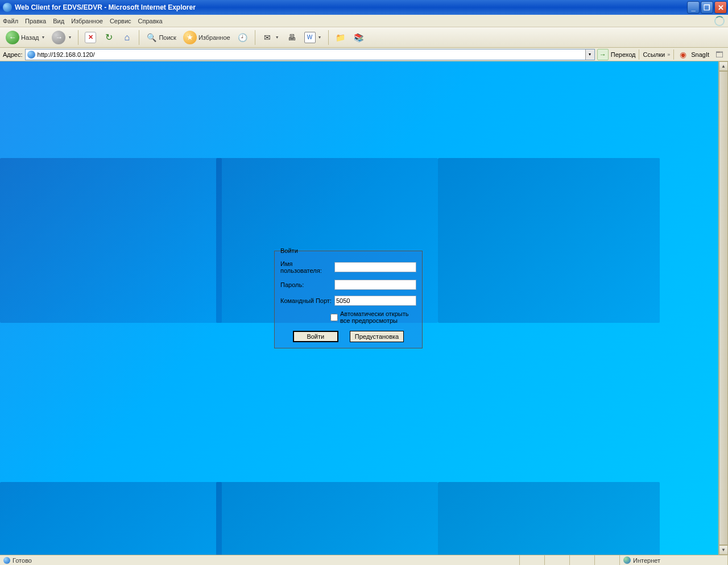  Describe the element at coordinates (723, 66) in the screenshot. I see `scroll-up-button: ▲` at that location.